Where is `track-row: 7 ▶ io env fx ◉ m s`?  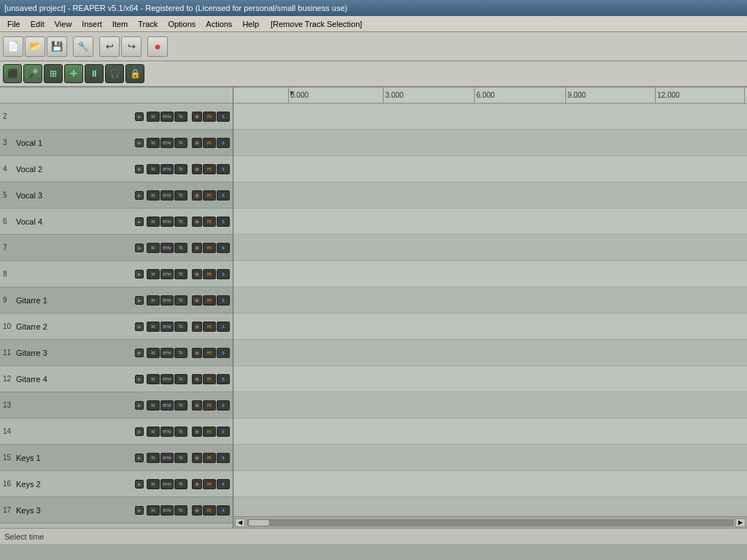
track-row: 7 ▶ io env fx ◉ m s is located at coordinates (117, 248).